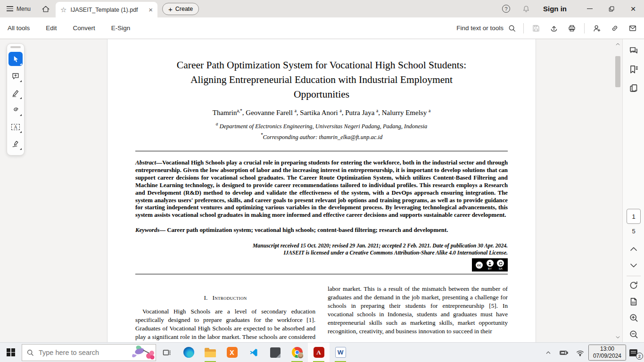 The width and height of the screenshot is (644, 362). I want to click on left-column-paragraph: Vocational High Schools are a level of s…, so click(225, 325).